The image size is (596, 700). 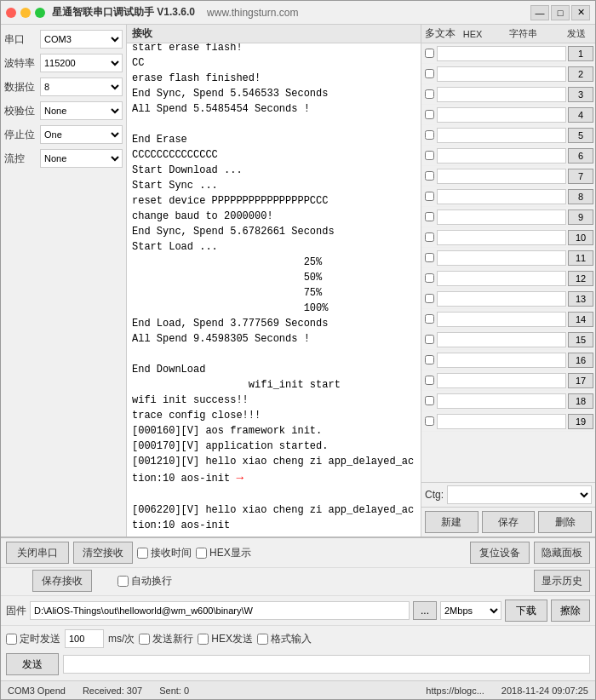 What do you see at coordinates (519, 495) in the screenshot?
I see `ctg-select` at bounding box center [519, 495].